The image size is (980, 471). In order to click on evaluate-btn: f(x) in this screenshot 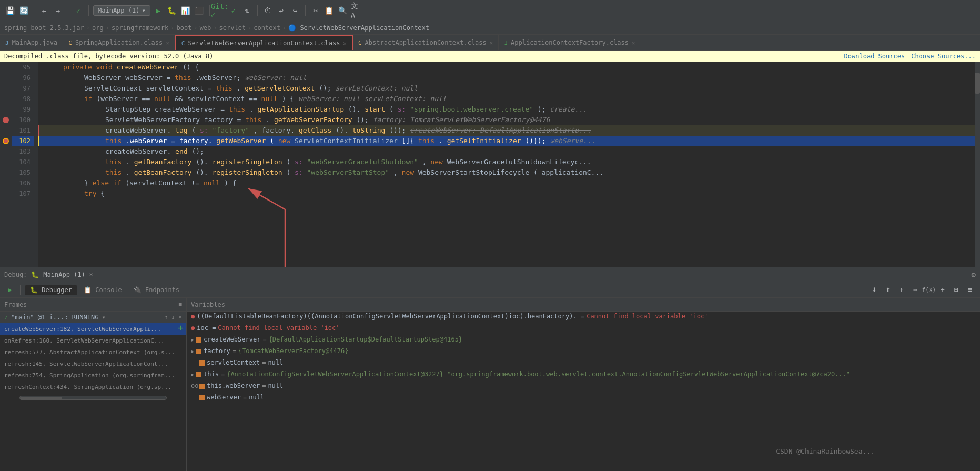, I will do `click(929, 290)`.